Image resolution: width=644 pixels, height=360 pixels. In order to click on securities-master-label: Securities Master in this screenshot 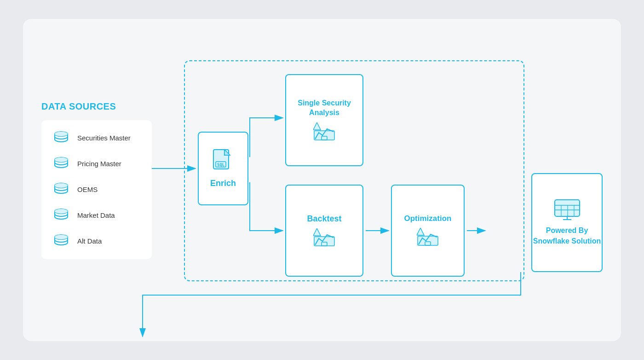, I will do `click(104, 138)`.